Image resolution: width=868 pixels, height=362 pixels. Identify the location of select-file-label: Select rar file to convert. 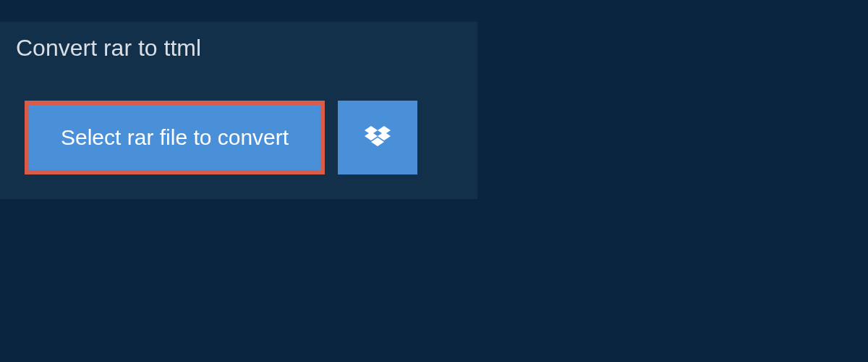
(175, 138).